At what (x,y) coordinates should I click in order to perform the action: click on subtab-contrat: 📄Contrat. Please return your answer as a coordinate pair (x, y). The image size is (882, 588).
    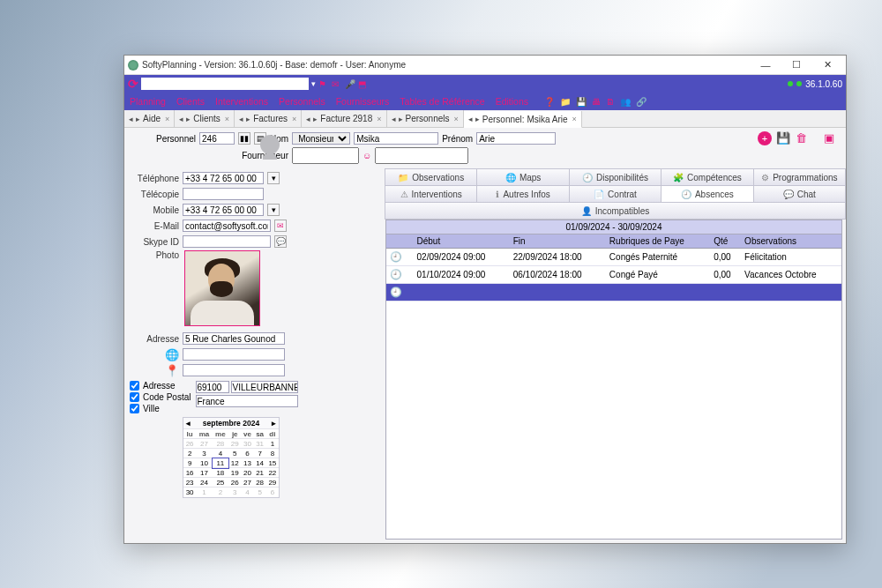
    Looking at the image, I should click on (616, 194).